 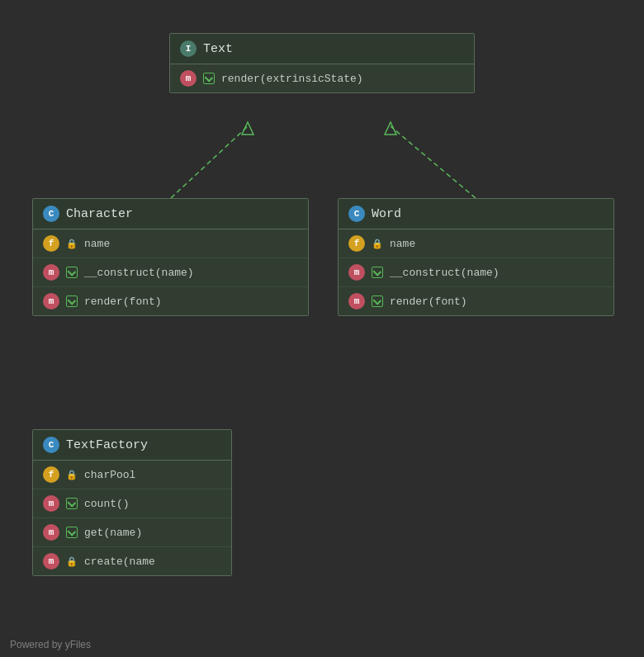 What do you see at coordinates (99, 215) in the screenshot?
I see `character-class-title: Character` at bounding box center [99, 215].